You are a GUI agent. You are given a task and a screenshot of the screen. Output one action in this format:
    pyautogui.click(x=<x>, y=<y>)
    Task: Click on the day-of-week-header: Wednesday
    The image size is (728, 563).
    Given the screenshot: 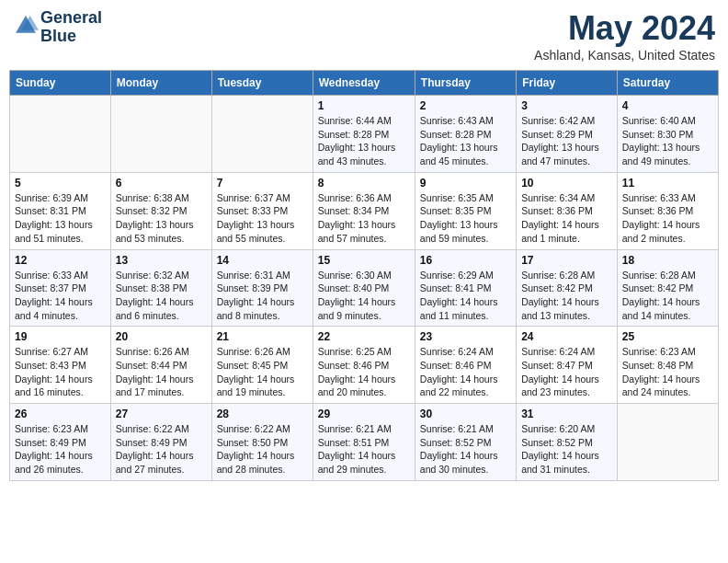 What is the action you would take?
    pyautogui.click(x=364, y=83)
    